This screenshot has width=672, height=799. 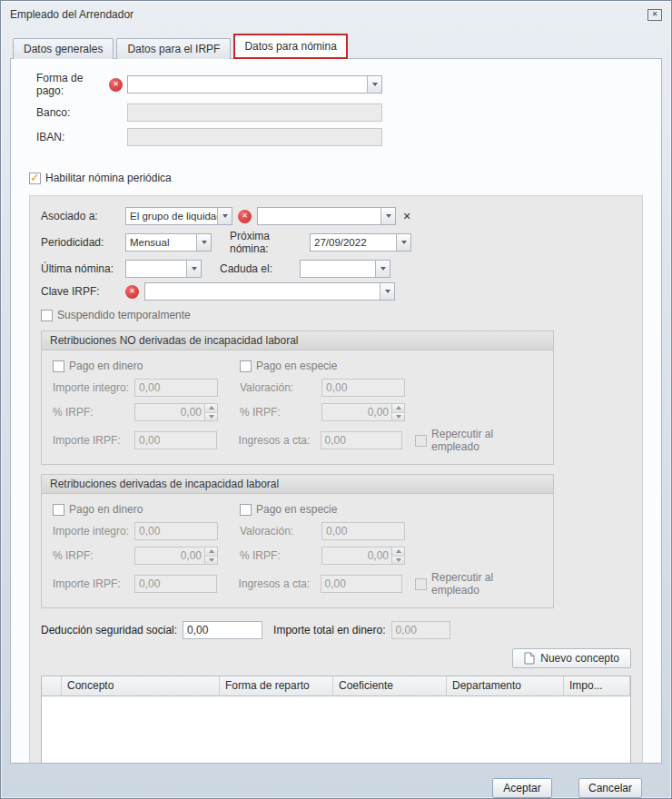 I want to click on caduca-el-label: Caduda el:, so click(x=260, y=269).